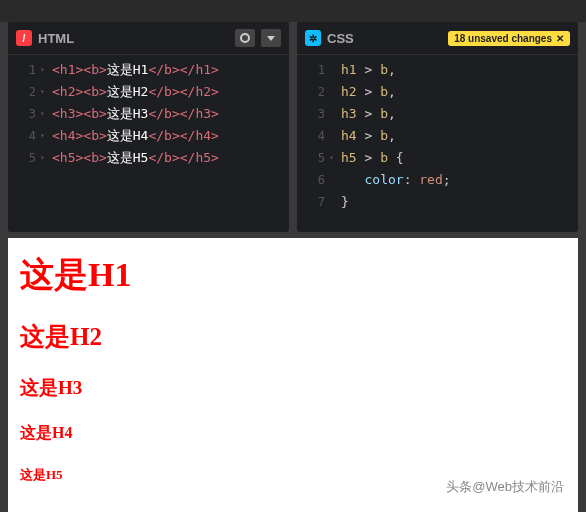 The width and height of the screenshot is (586, 512). Describe the element at coordinates (293, 388) in the screenshot. I see `preview-h3: 这是H3` at that location.